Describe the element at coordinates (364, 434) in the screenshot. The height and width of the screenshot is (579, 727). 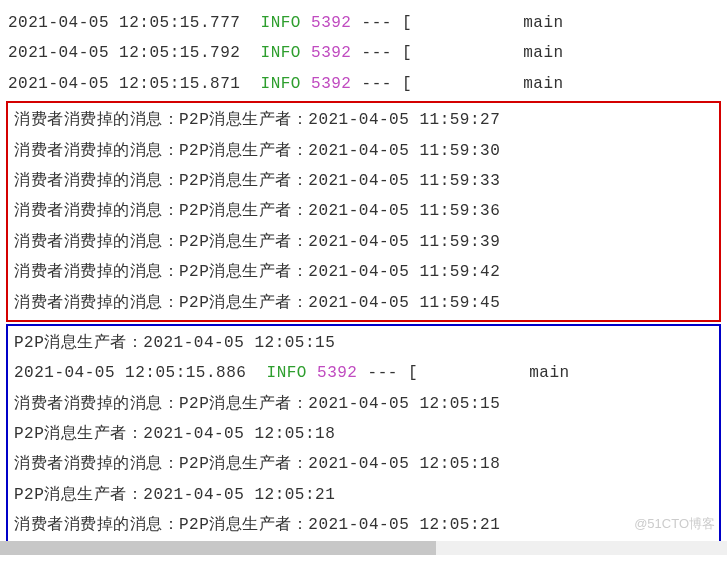
I see `producer-message: P2P消息生产者：2021-04-05 12:05:18` at that location.